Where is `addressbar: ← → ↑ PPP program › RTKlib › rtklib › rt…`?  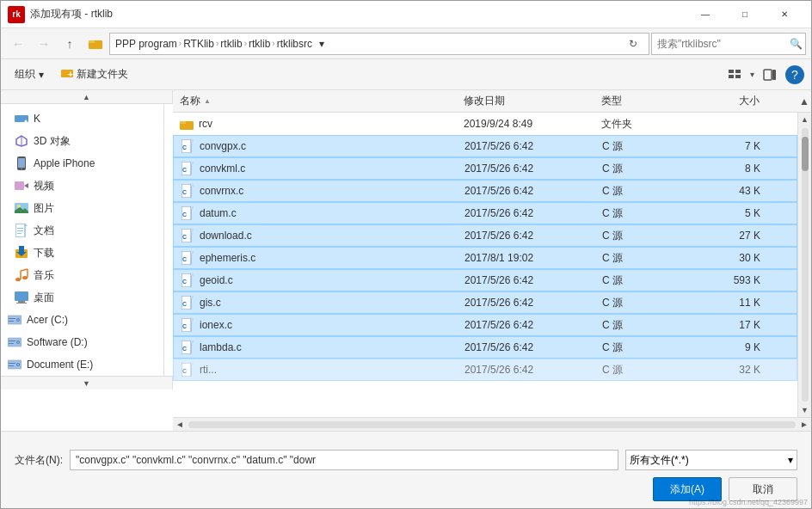
addressbar: ← → ↑ PPP program › RTKlib › rtklib › rt… is located at coordinates (406, 44).